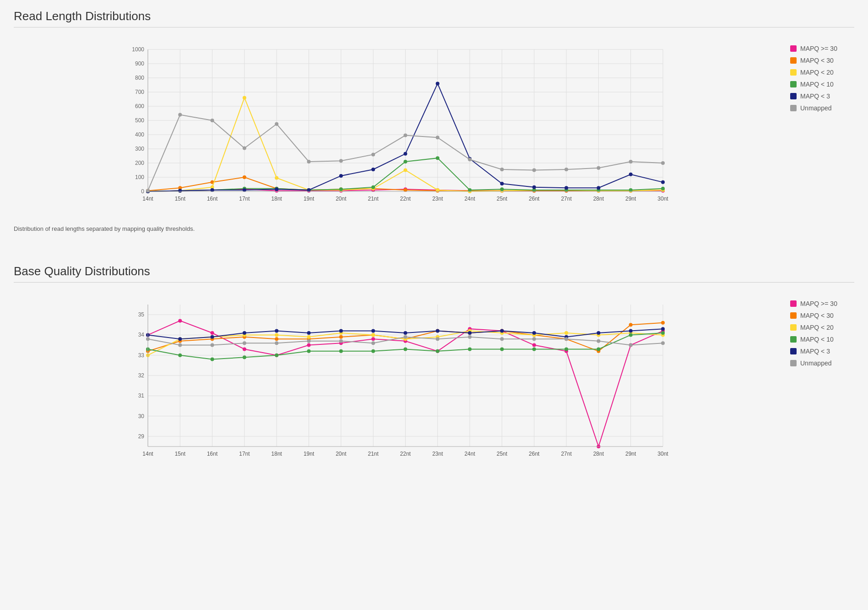  I want to click on y-tick-label: 29, so click(141, 436).